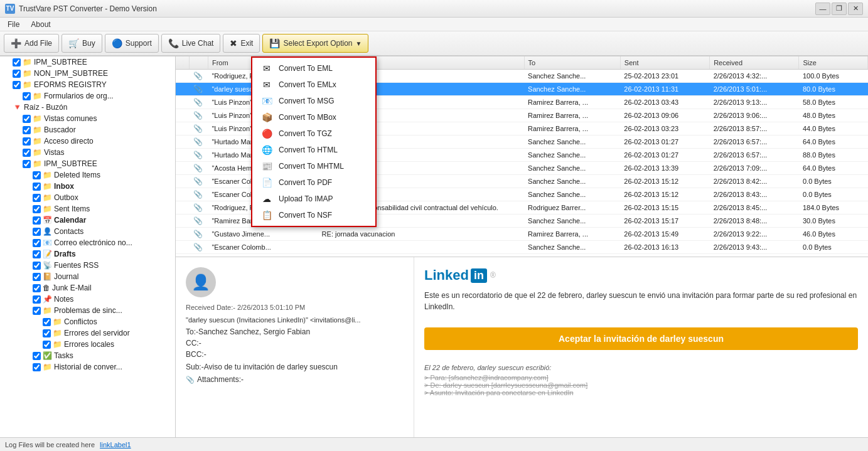  I want to click on sidebar-item-errores: 📁Errores del servidor, so click(88, 333).